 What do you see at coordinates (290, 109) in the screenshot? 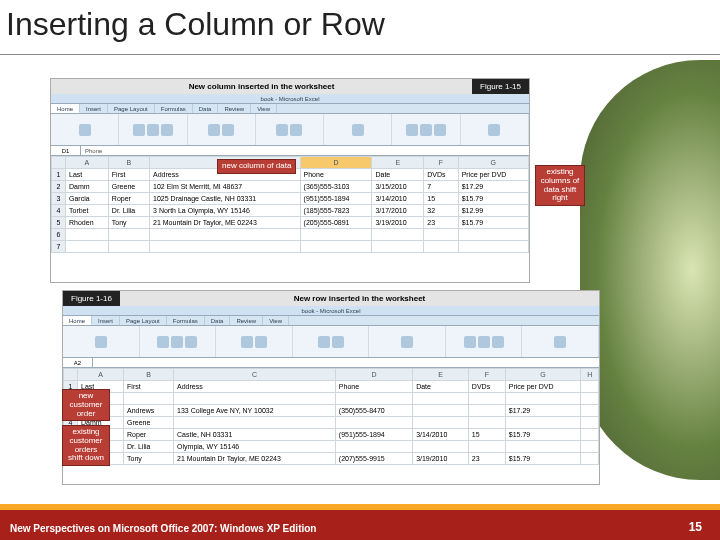
I see `excel-ribbon-tabs: HomeInsertPage LayoutFormulasDataReviewV…` at bounding box center [290, 109].